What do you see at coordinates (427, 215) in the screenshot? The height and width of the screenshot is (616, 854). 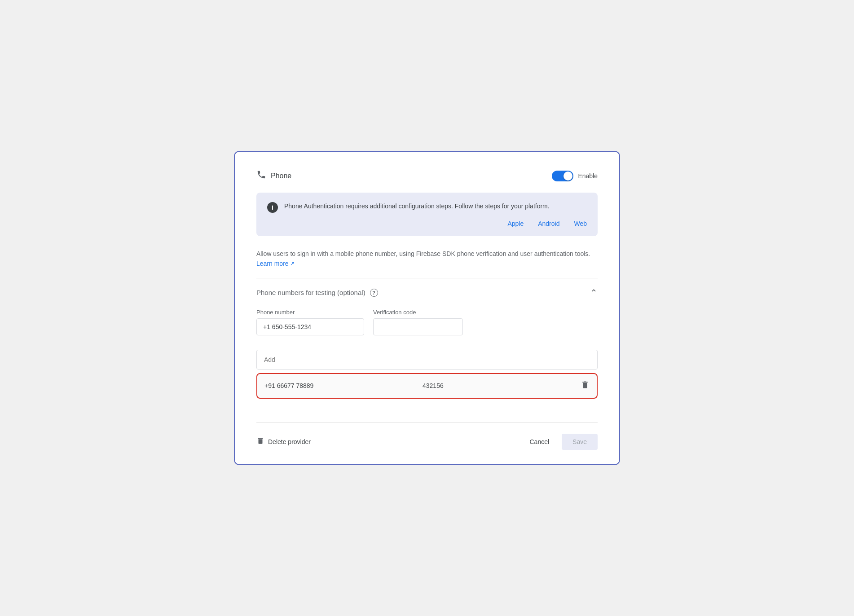 I see `info-box: i Phone Authentication requires addition…` at bounding box center [427, 215].